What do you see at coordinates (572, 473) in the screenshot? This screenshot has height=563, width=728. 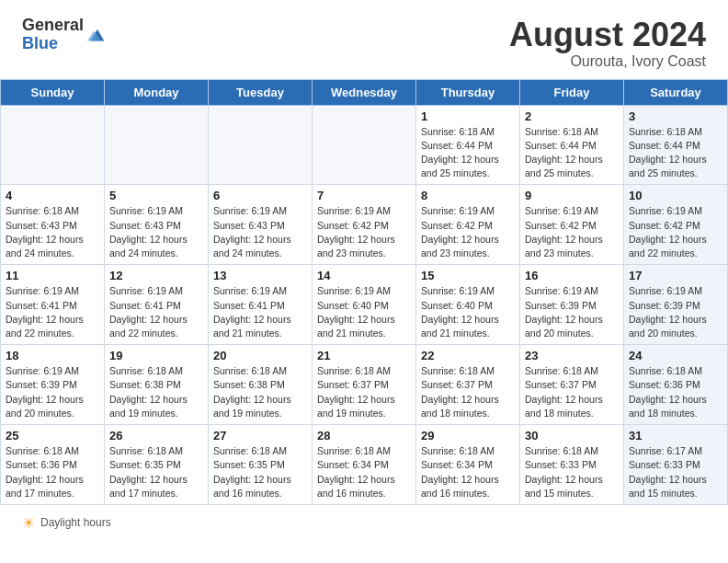 I see `day-info: Sunrise: 6:18 AM Sunset: 6:33 PM Dayligh…` at bounding box center [572, 473].